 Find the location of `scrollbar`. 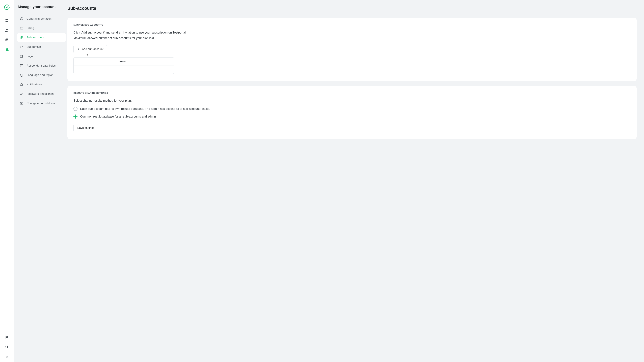

scrollbar is located at coordinates (642, 181).